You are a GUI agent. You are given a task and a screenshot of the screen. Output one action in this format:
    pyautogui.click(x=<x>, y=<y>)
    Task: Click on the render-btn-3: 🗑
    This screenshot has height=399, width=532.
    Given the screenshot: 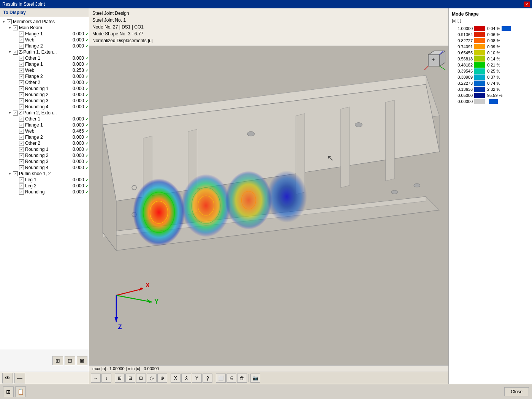 What is the action you would take?
    pyautogui.click(x=242, y=378)
    